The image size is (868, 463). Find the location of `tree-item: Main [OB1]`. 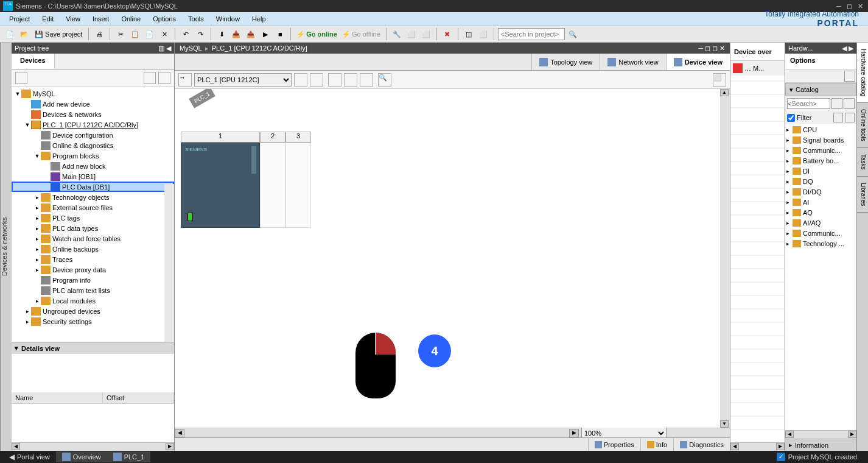

tree-item: Main [OB1] is located at coordinates (93, 177).